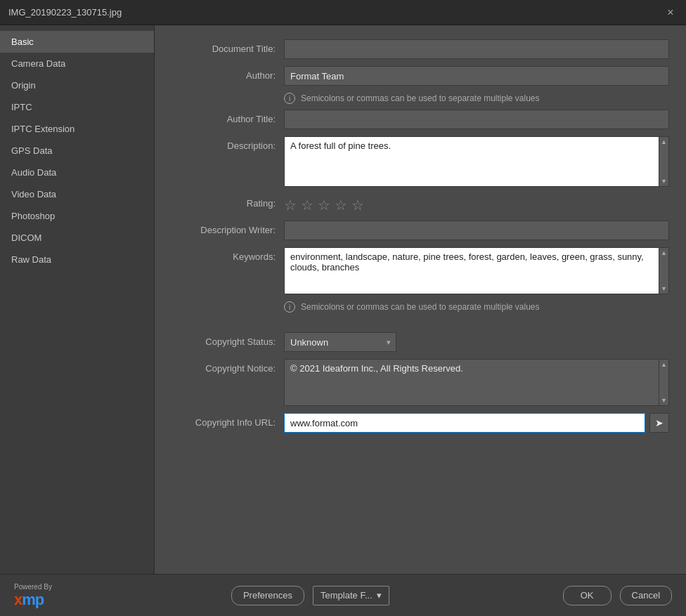  Describe the element at coordinates (477, 382) in the screenshot. I see `copyright-notice-control: © 2021 Ideaform Inc., All Rights Reserve…` at that location.